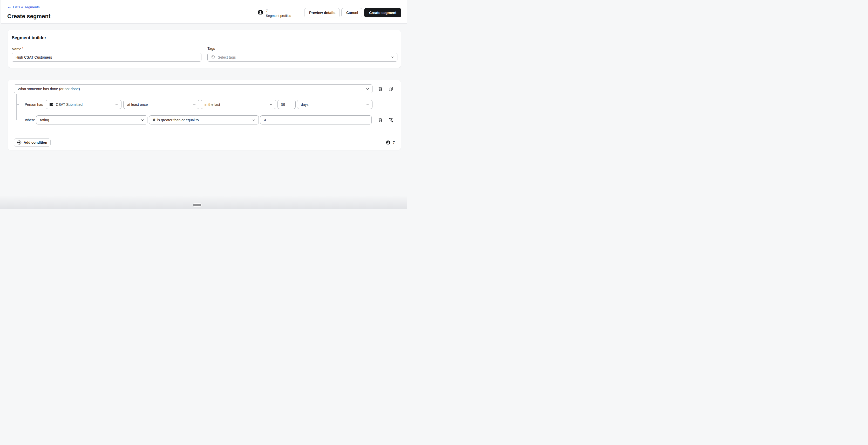 The image size is (868, 445). Describe the element at coordinates (274, 13) in the screenshot. I see `segment-profiles-summary: 7 Segment profiles` at that location.